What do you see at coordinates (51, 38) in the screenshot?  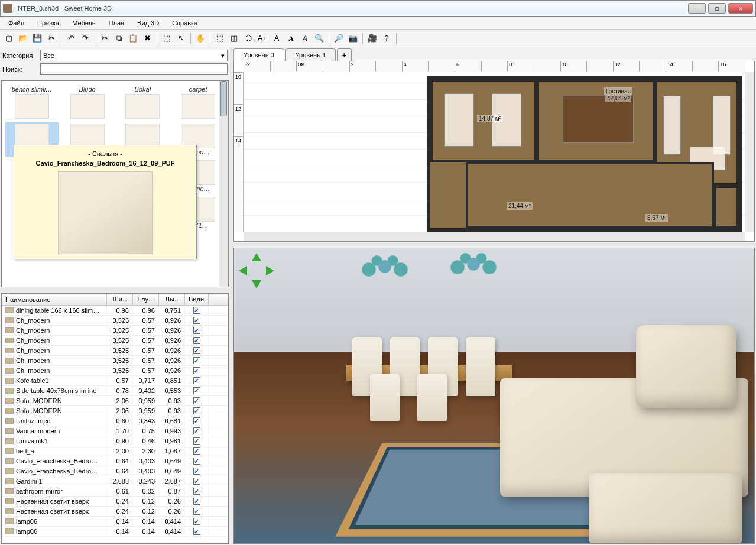 I see `preferences-icon: ✂` at bounding box center [51, 38].